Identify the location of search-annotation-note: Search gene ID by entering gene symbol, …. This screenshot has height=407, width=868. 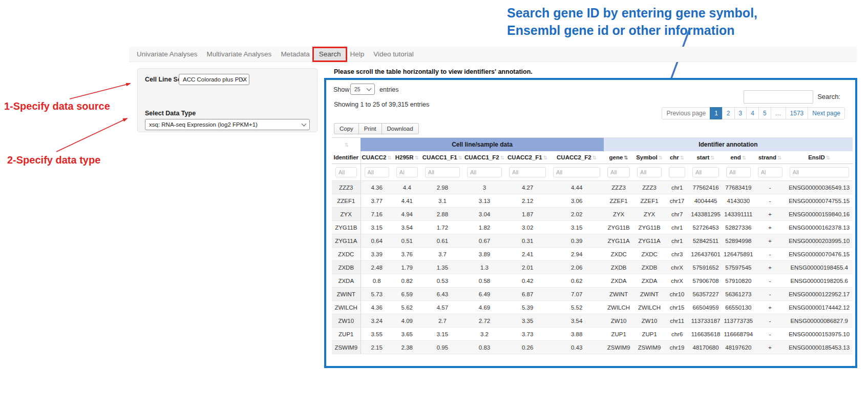
(632, 22).